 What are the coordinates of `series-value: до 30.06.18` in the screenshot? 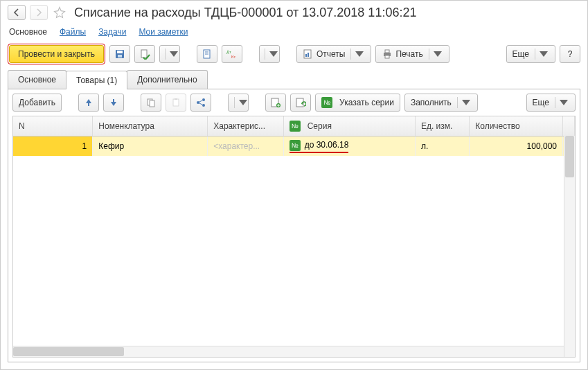 It's located at (327, 145).